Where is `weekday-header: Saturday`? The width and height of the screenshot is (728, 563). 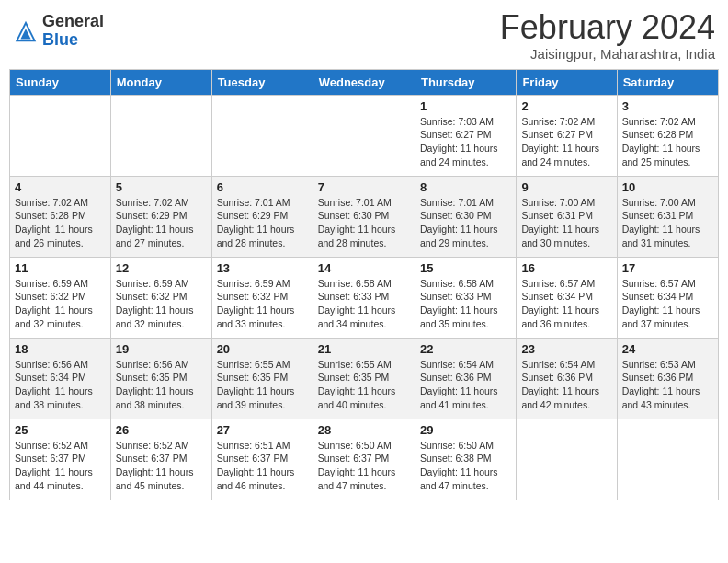
weekday-header: Saturday is located at coordinates (667, 82).